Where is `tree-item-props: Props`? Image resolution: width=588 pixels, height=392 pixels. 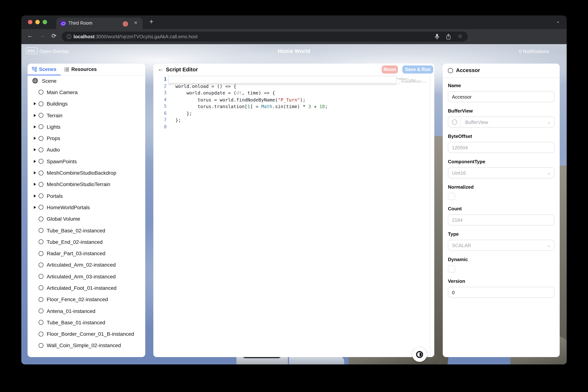 tree-item-props: Props is located at coordinates (86, 138).